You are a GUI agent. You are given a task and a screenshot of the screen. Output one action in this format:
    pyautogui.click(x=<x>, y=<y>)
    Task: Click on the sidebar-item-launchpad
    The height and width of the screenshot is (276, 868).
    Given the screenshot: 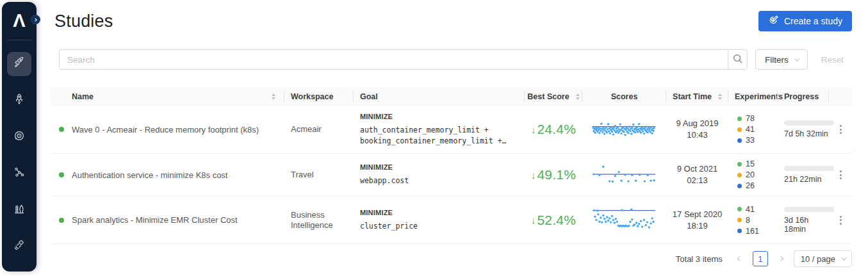 What is the action you would take?
    pyautogui.click(x=19, y=210)
    